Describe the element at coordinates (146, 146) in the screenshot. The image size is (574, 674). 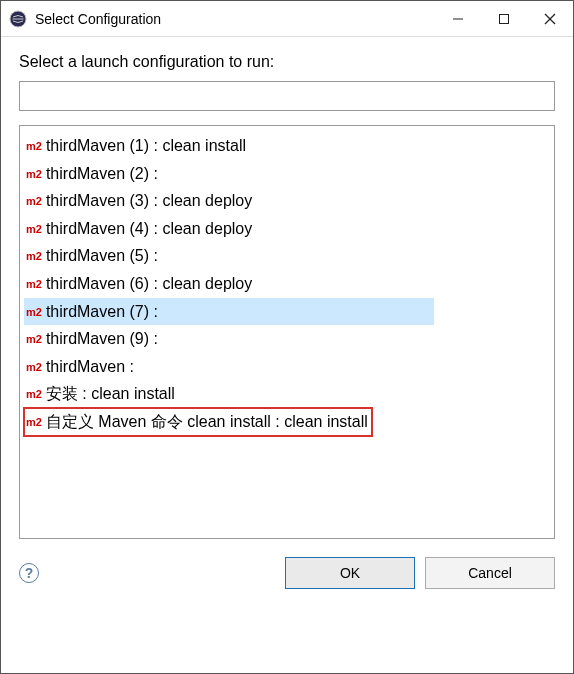
I see `list-item-label: thirdMaven (1) : clean install` at that location.